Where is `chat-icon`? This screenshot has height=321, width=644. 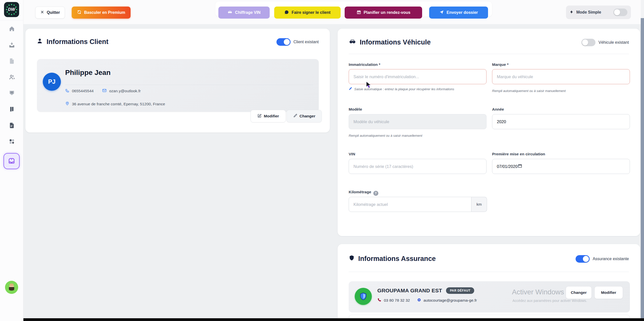 chat-icon is located at coordinates (287, 13).